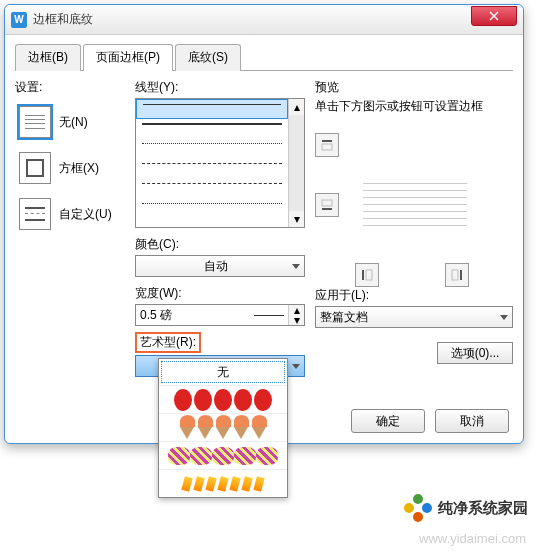 The height and width of the screenshot is (552, 536). I want to click on preview-page, so click(415, 187).